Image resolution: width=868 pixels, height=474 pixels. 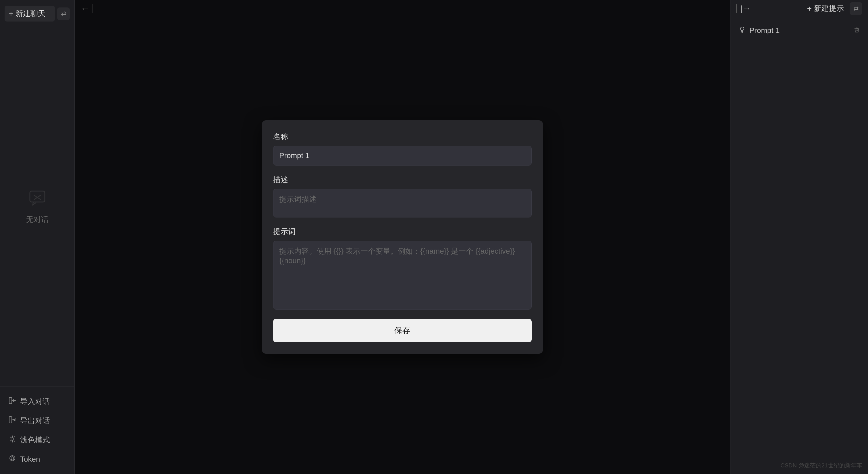 I want to click on transfer-button: ⇄, so click(x=63, y=14).